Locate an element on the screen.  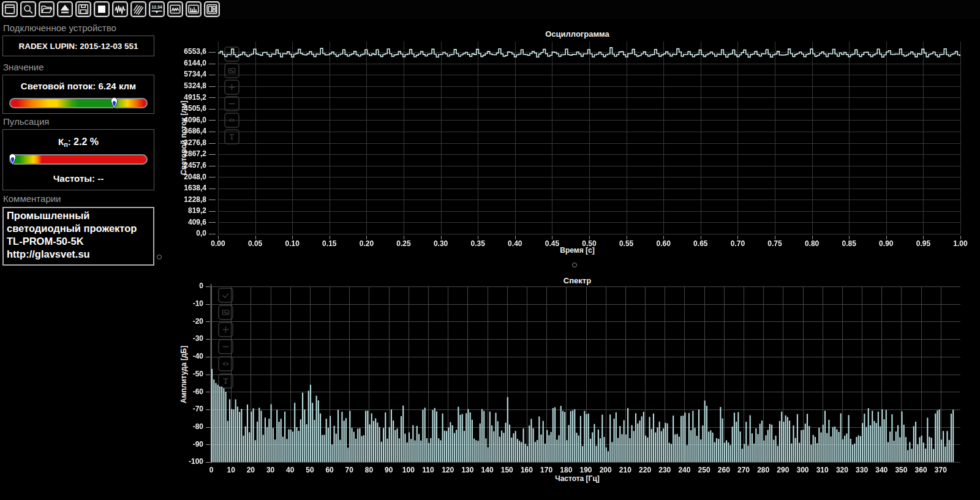
chart-bars-icon is located at coordinates (194, 9).